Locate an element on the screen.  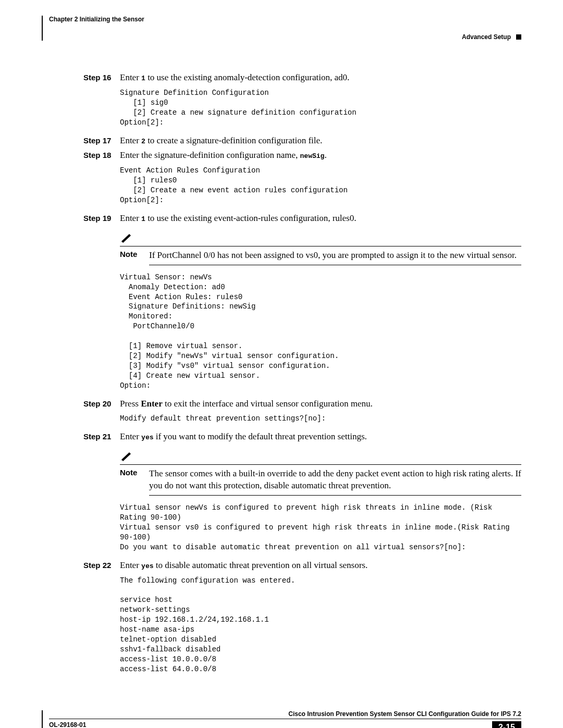
step-19: Step 19 Enter 1 to use the existing even… is located at coordinates (302, 219).